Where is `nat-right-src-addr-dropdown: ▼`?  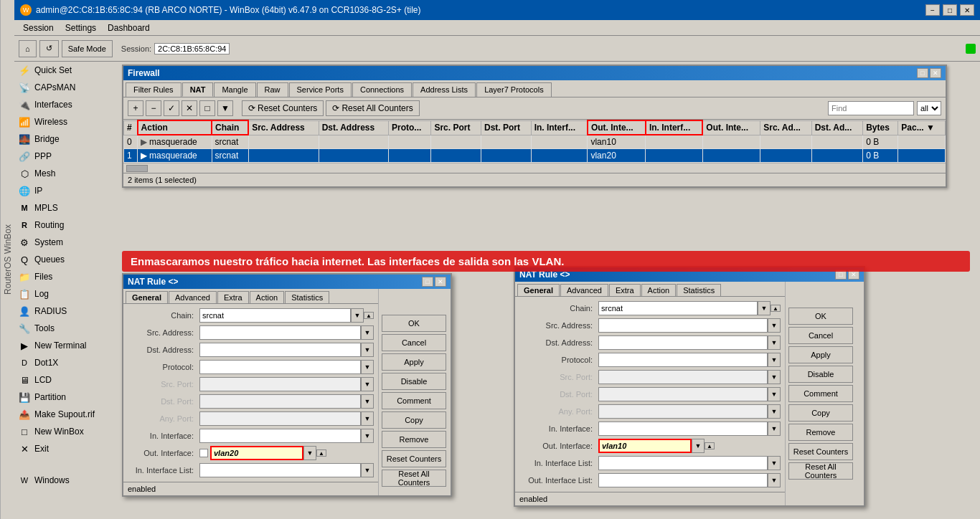 nat-right-src-addr-dropdown: ▼ is located at coordinates (774, 325).